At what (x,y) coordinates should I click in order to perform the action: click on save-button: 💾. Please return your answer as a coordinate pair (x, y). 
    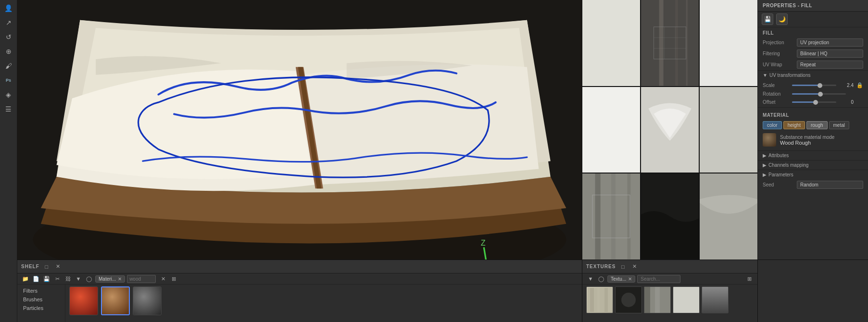
    Looking at the image, I should click on (767, 19).